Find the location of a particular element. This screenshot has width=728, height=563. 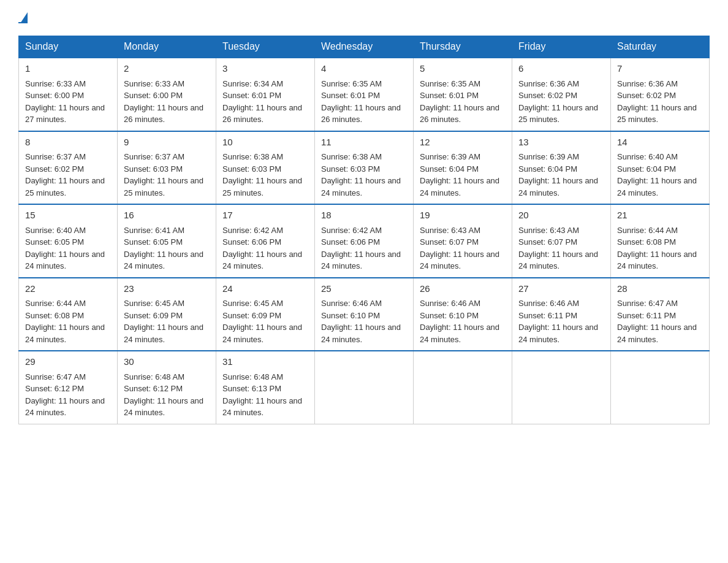

day-number: 24 is located at coordinates (265, 289).